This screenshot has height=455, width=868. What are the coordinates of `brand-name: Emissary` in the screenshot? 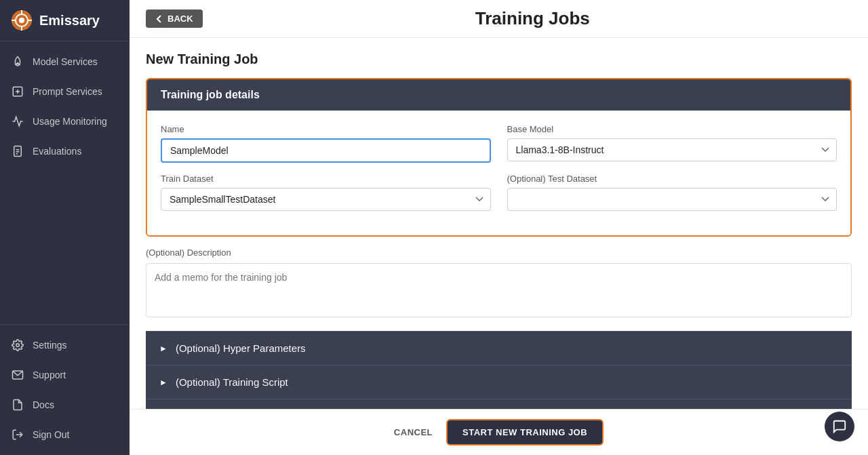 It's located at (69, 20).